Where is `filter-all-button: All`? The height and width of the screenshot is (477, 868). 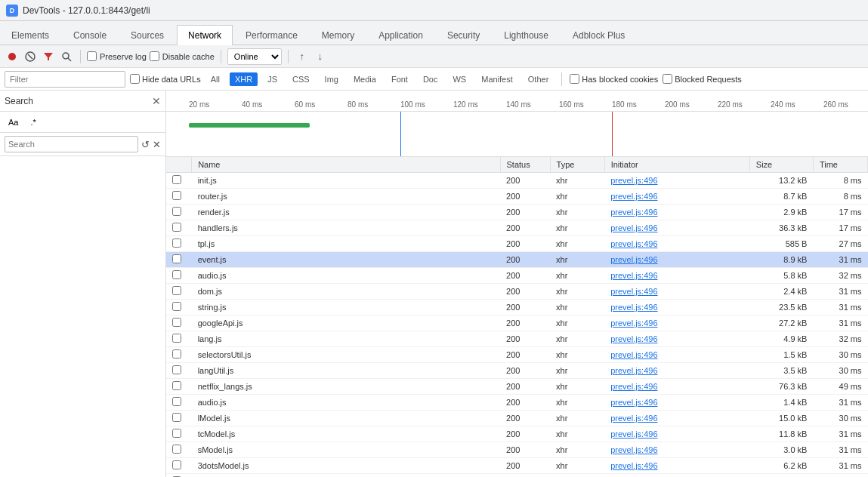 filter-all-button: All is located at coordinates (215, 79).